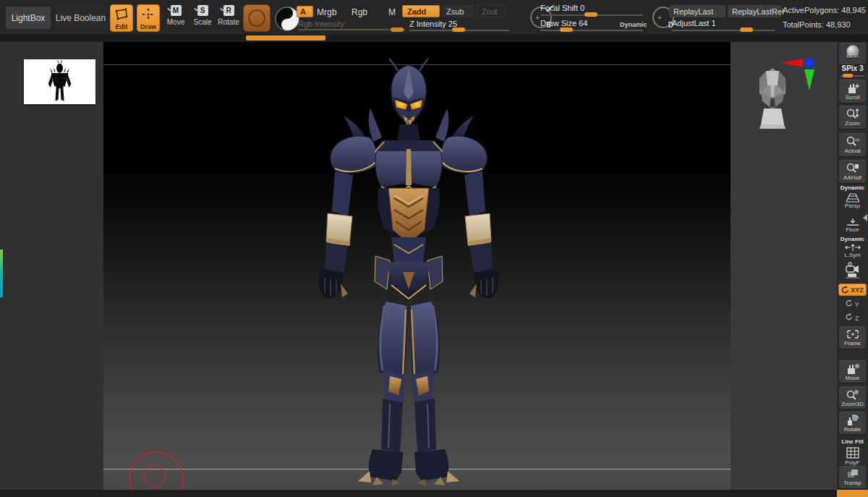  I want to click on rotate-button: R Rotate, so click(229, 19).